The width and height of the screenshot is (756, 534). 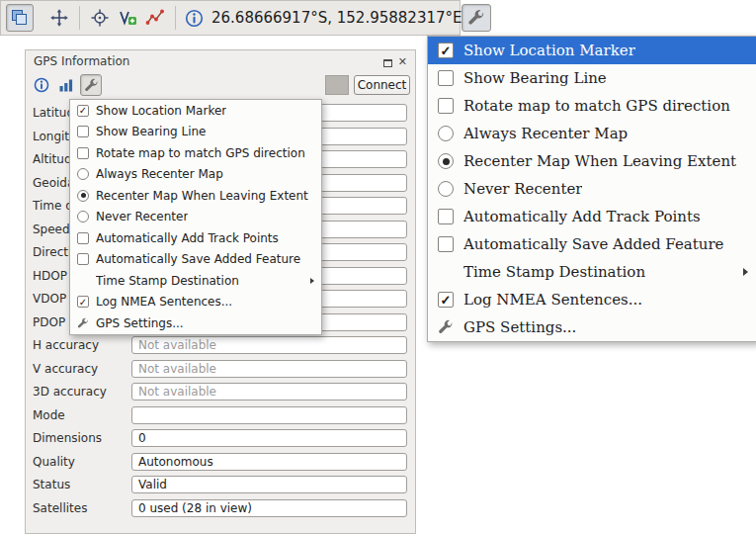 I want to click on mode-field, so click(x=269, y=415).